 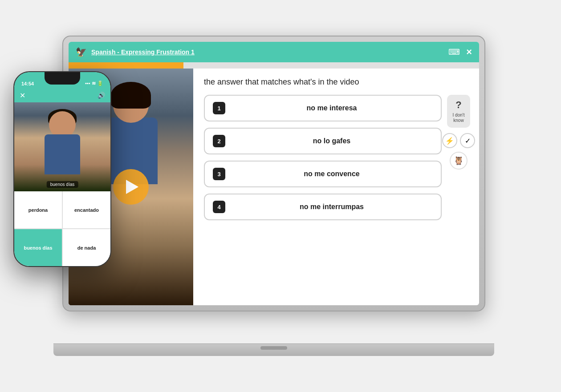 What do you see at coordinates (86, 247) in the screenshot?
I see `phone-answer-4: de nada` at bounding box center [86, 247].